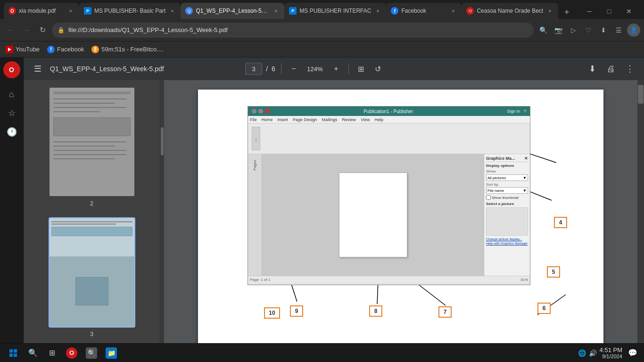  Describe the element at coordinates (13, 353) in the screenshot. I see `start-button` at that location.